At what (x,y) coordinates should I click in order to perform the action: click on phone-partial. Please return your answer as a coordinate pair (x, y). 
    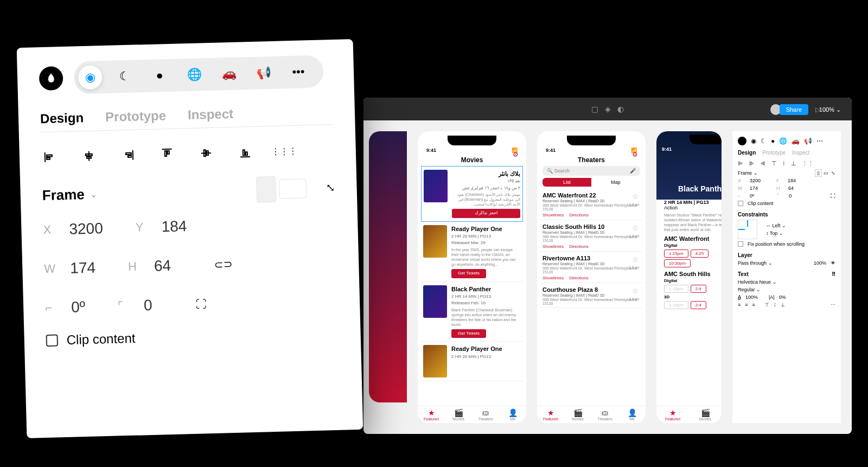
    Looking at the image, I should click on (388, 277).